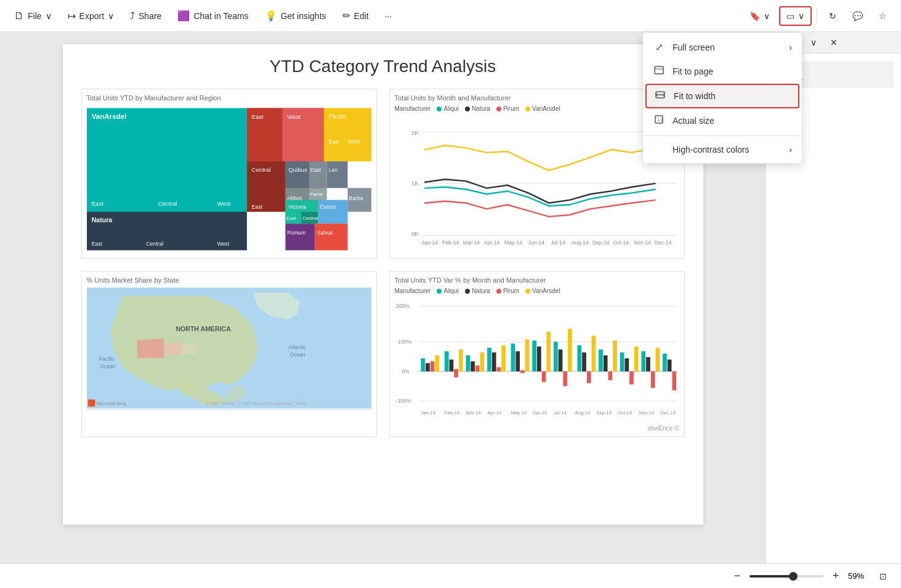 The image size is (901, 588). What do you see at coordinates (834, 42) in the screenshot?
I see `panel-reset-btn: ✕` at bounding box center [834, 42].